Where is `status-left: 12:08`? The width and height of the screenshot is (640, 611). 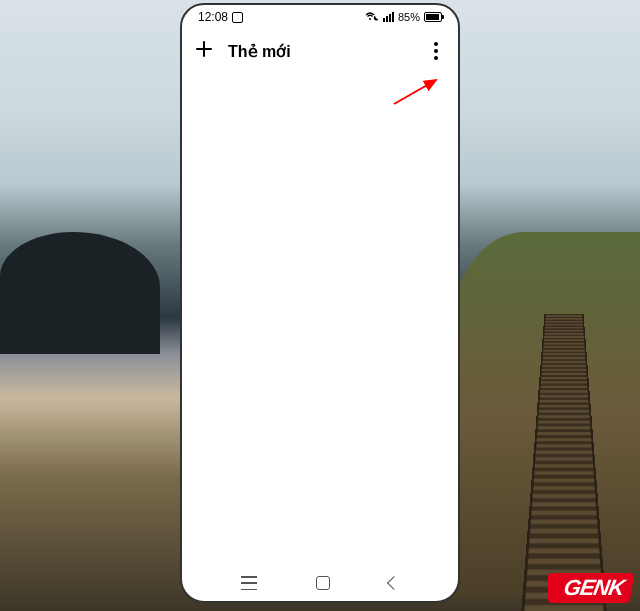 status-left: 12:08 is located at coordinates (220, 17).